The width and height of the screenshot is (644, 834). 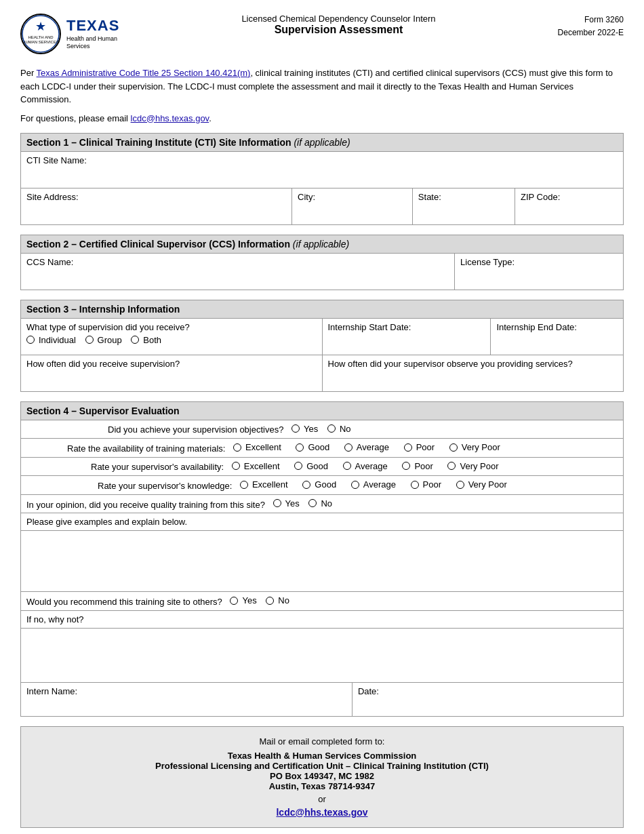 What do you see at coordinates (296, 429) in the screenshot?
I see `radio-circle-obj-yes` at bounding box center [296, 429].